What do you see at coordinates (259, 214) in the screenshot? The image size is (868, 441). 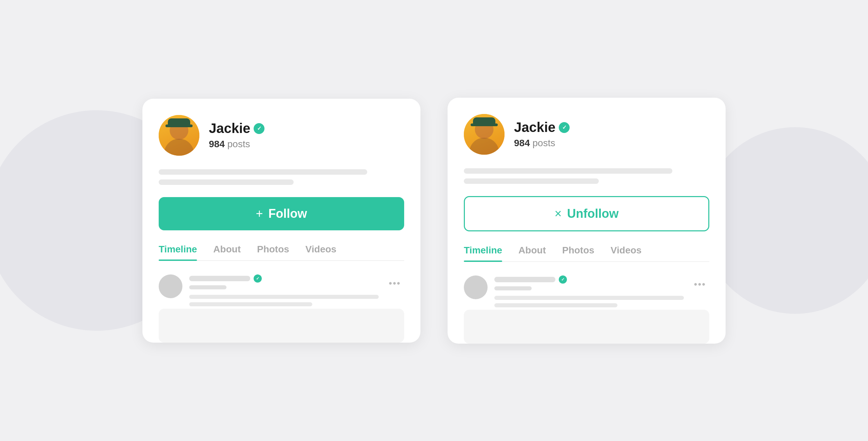 I see `follow-icon: +` at bounding box center [259, 214].